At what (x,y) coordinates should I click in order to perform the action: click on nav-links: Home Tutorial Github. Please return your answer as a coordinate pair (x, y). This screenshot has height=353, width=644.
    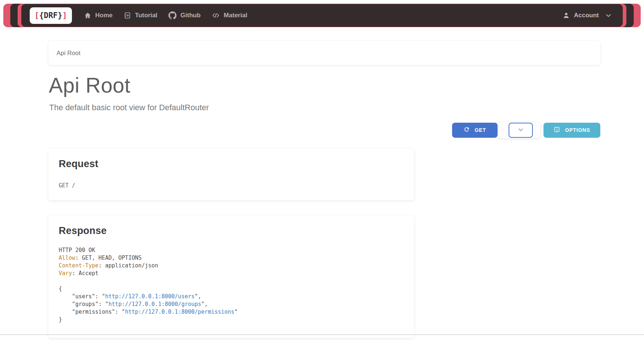
    Looking at the image, I should click on (166, 15).